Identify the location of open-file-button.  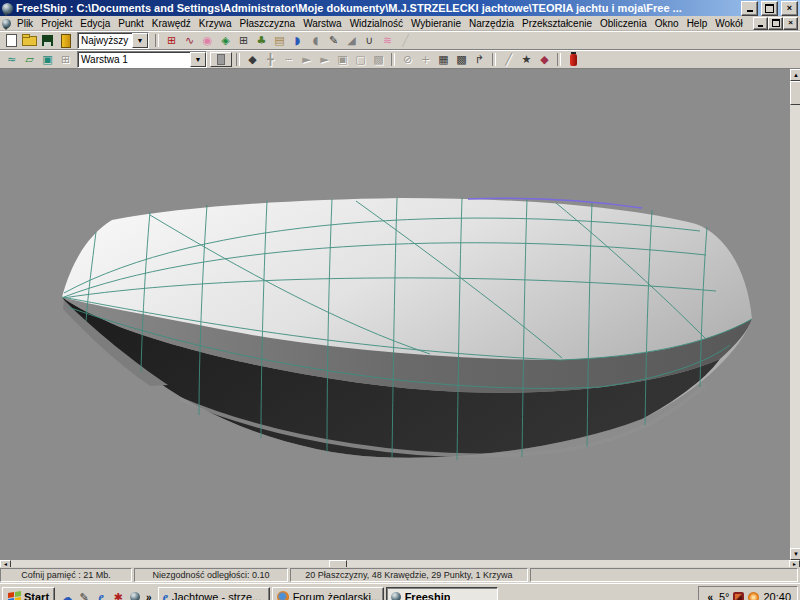
(30, 40).